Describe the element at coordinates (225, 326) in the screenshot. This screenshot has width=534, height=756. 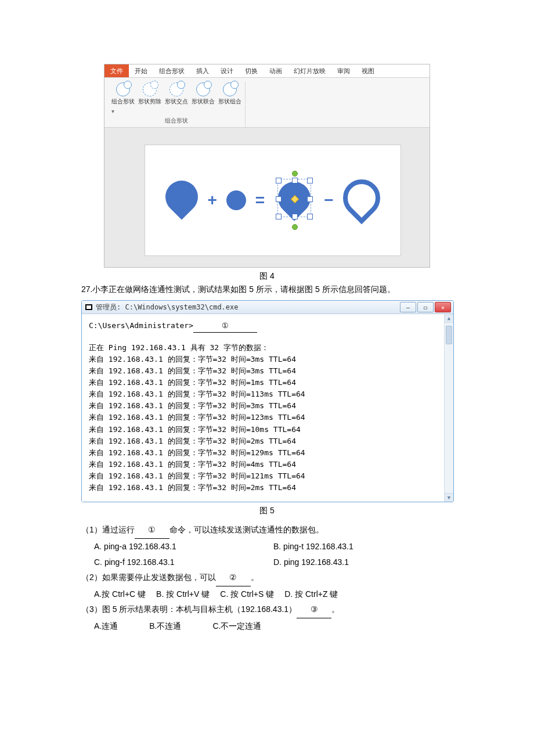
I see `cmd-blank-1: ①` at that location.